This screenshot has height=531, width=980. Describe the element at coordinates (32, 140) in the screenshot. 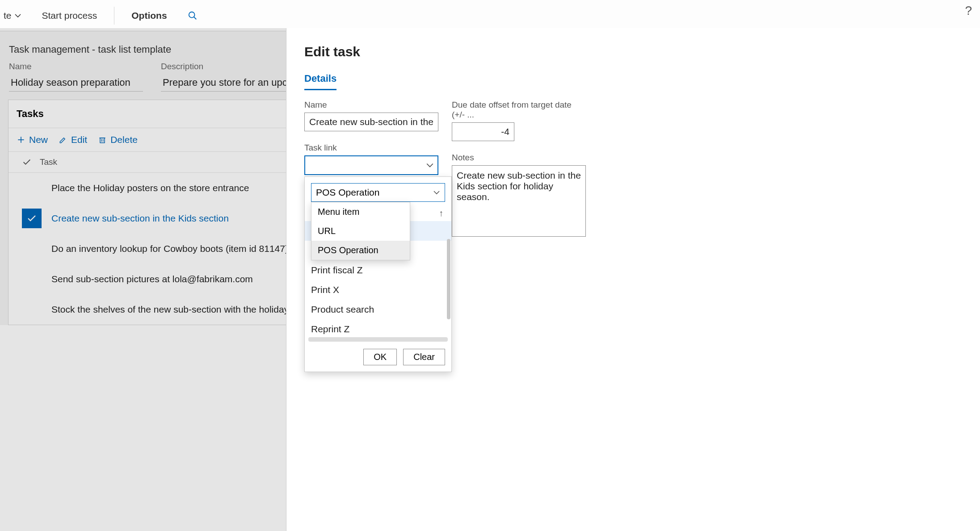

I see `new-button: New` at that location.